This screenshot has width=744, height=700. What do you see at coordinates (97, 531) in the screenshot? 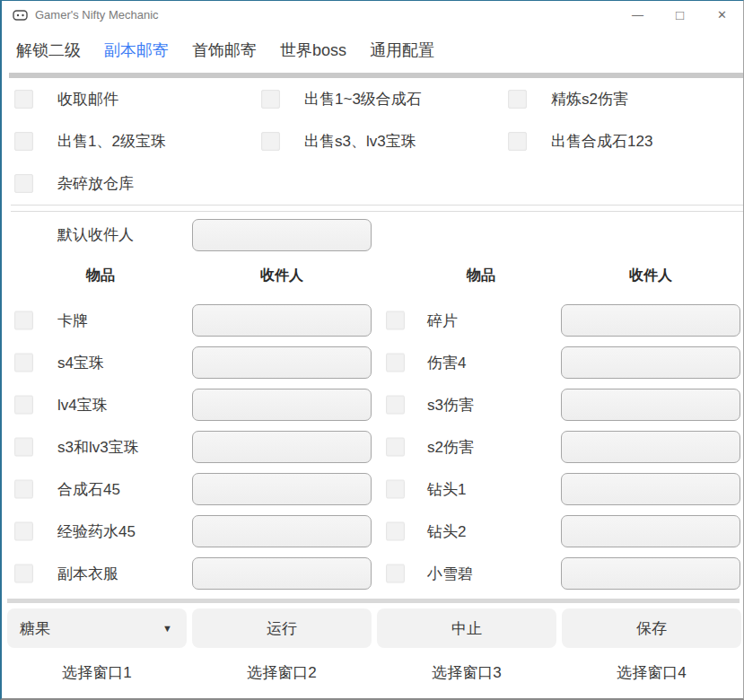
I see `item-label: 经验药水45` at bounding box center [97, 531].